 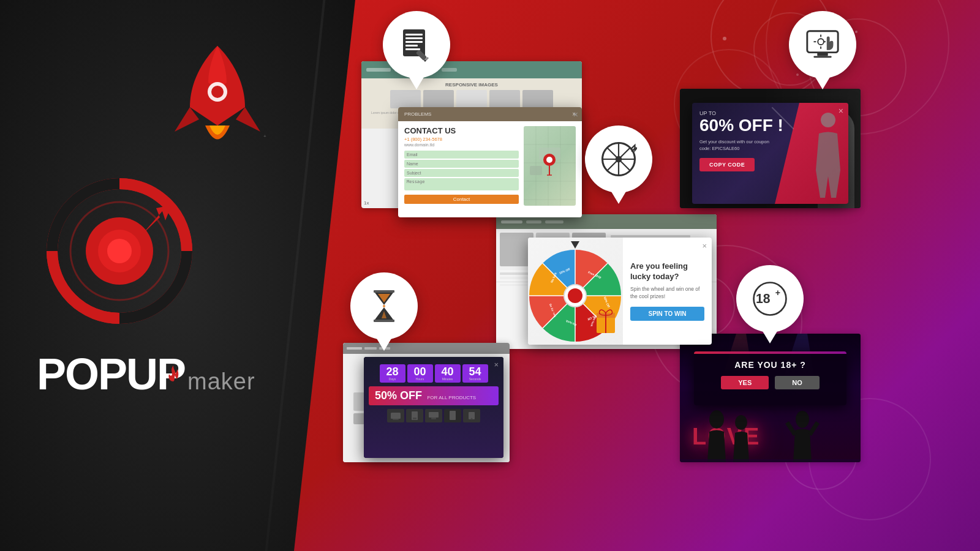 I want to click on wheel-icon, so click(x=619, y=159).